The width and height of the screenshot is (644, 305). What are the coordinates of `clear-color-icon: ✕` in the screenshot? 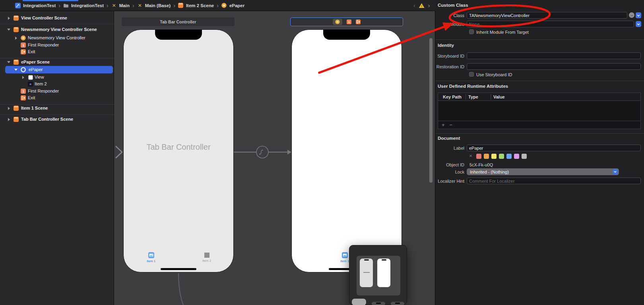 It's located at (471, 156).